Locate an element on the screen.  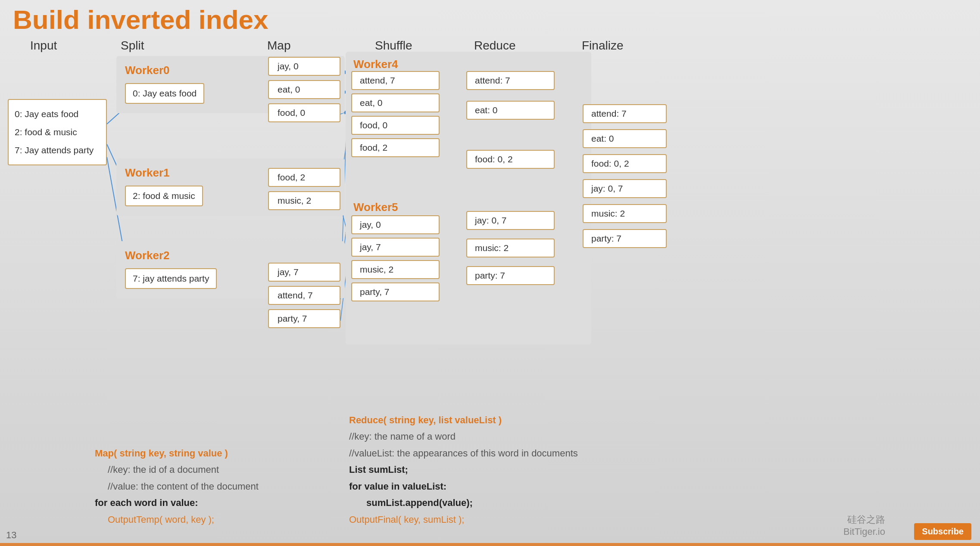
reduce-w5-item0: jay: 0, 7 is located at coordinates (510, 220).